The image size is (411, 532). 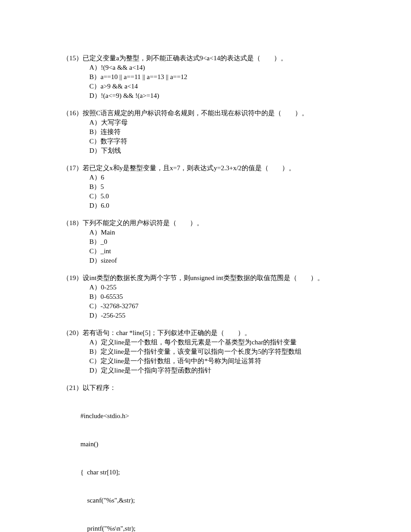 I want to click on question-16: （16） 按照C语言规定的用户标识符命名规则，不能出现在标识符中的是（ ）。 A…, so click(x=206, y=132).